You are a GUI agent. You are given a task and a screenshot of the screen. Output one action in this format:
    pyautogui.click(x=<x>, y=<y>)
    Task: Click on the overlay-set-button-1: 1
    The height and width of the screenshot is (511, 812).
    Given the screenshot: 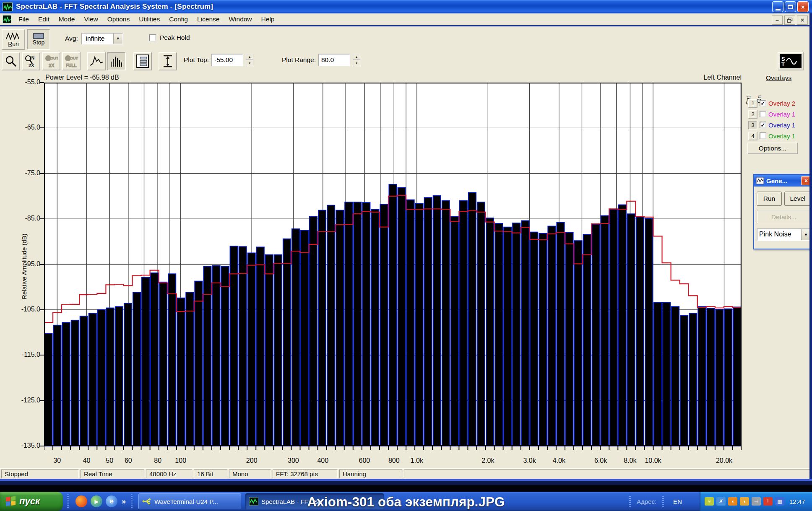 What is the action you would take?
    pyautogui.click(x=753, y=103)
    